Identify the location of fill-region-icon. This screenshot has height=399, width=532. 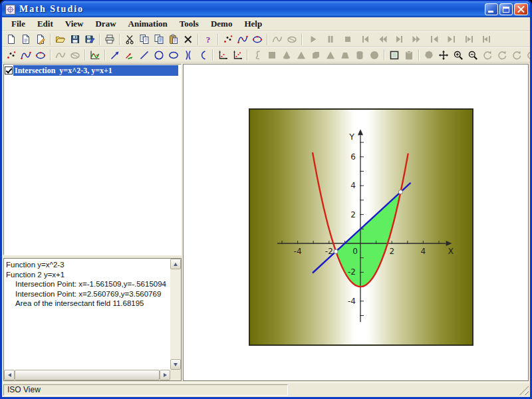
(394, 55).